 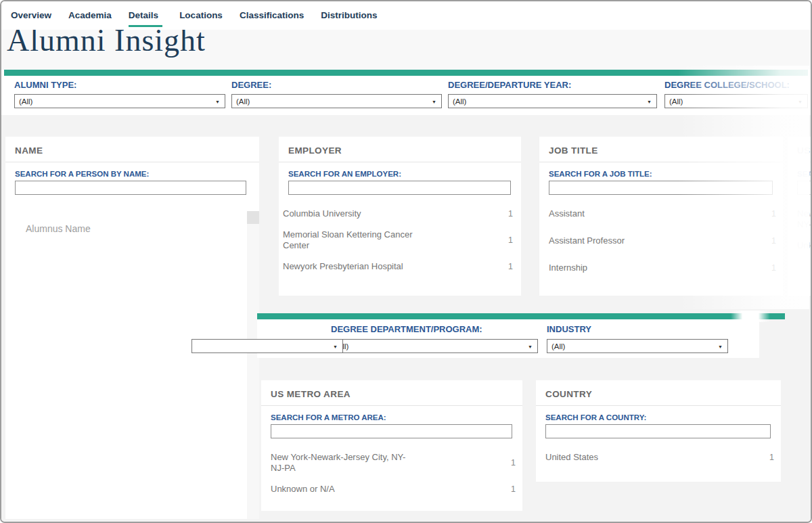 I want to click on country-search-label: SEARCH FOR A COUNTRY:, so click(x=658, y=417).